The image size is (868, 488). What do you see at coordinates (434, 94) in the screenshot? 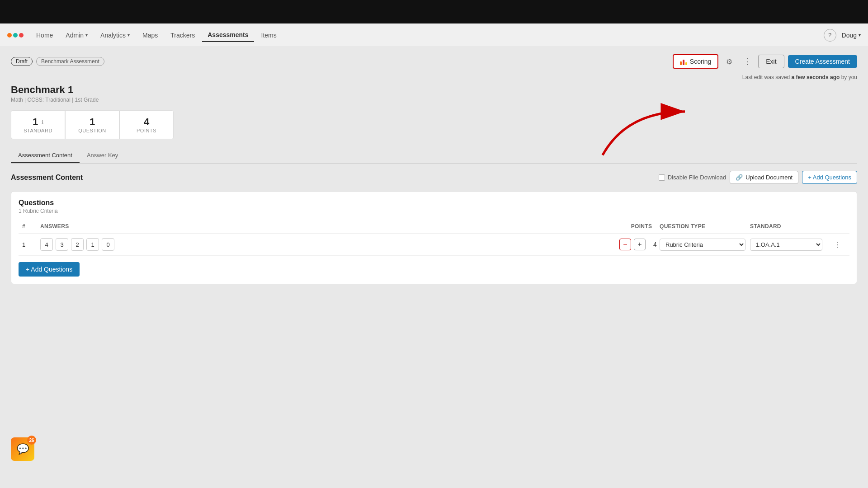
I see `page-title-area: Benchmark 1 Math | CCSS: Traditional | 1…` at bounding box center [434, 94].